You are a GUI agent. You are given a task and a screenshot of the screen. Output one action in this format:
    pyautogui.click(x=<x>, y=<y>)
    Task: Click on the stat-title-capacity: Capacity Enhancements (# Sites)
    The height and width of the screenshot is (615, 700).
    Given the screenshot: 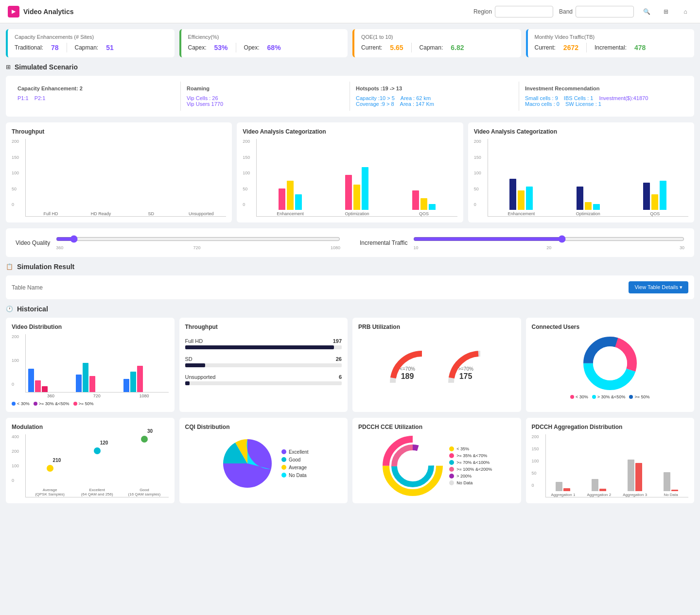 What is the action you would take?
    pyautogui.click(x=91, y=37)
    